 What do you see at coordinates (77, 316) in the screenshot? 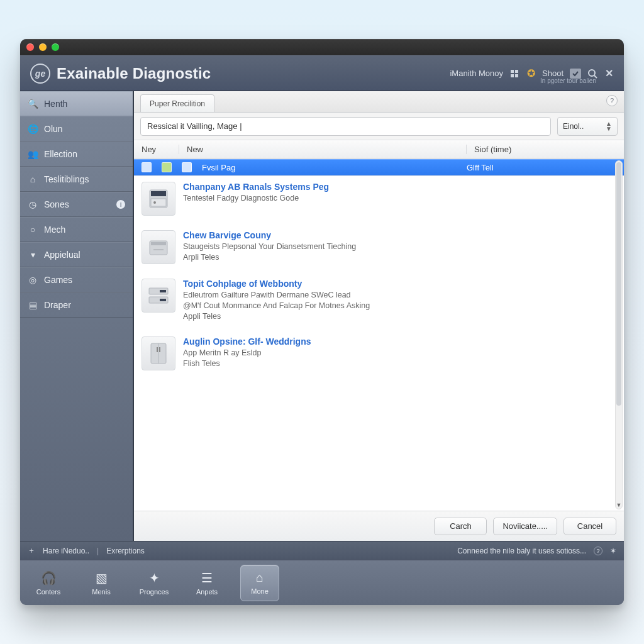
I see `sidebar: 🔍 Henth 🌐 Olun 👥 Ellection ⌂ Teslitiblin…` at bounding box center [77, 316].